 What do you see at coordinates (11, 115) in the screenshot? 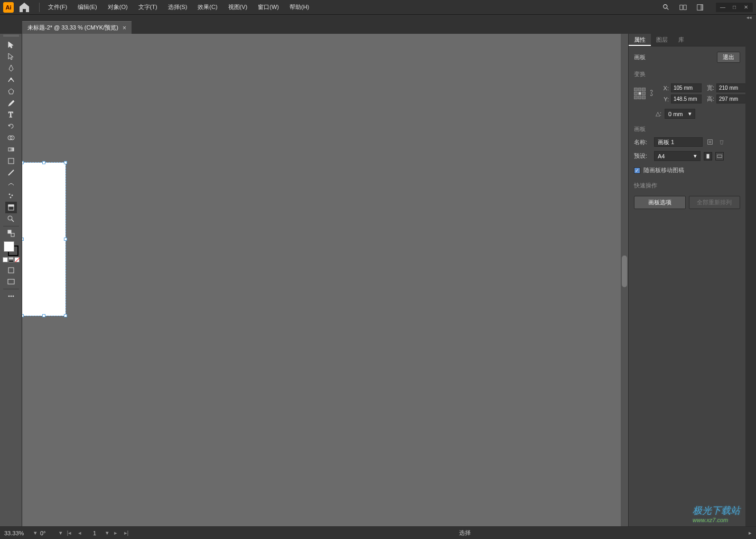
I see `svg-text: T` at bounding box center [11, 115].